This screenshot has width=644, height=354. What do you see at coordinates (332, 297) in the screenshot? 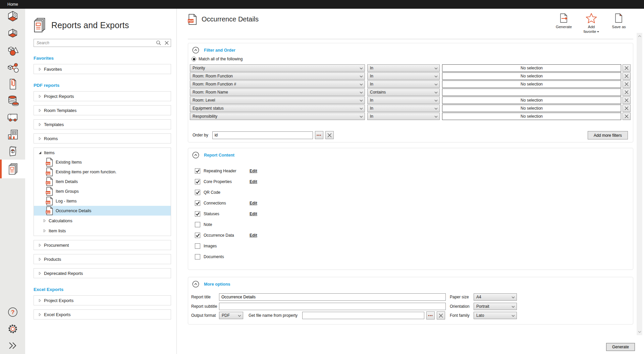
I see `report-title-input` at bounding box center [332, 297].